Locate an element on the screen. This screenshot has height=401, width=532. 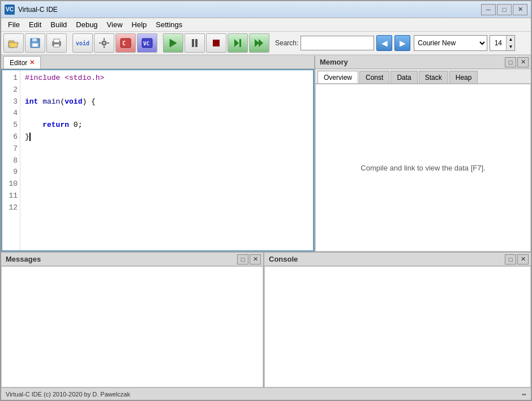
settings-button is located at coordinates (104, 43).